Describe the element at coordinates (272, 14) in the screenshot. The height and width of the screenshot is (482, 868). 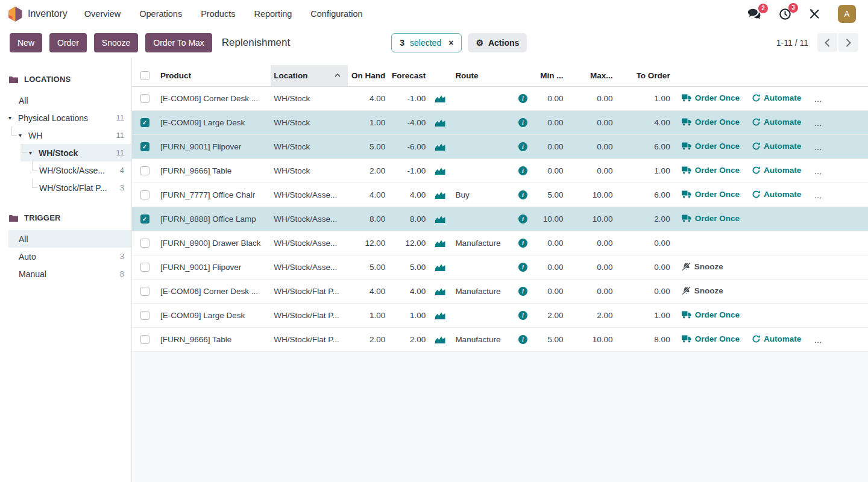
I see `menu-reporting: Reporting` at that location.